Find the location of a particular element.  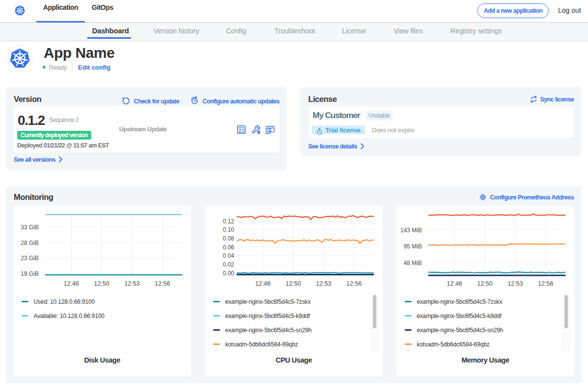

svg-text: 143 MiB is located at coordinates (411, 230).